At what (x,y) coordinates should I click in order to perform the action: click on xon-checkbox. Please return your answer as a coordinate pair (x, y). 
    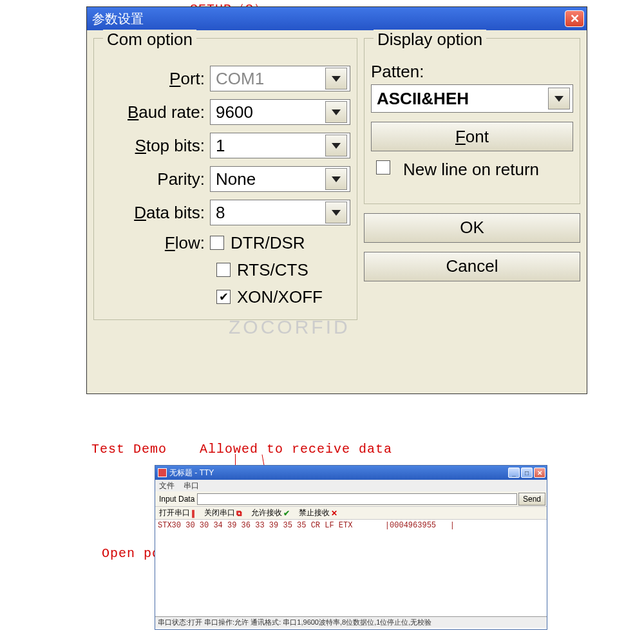
    Looking at the image, I should click on (223, 297).